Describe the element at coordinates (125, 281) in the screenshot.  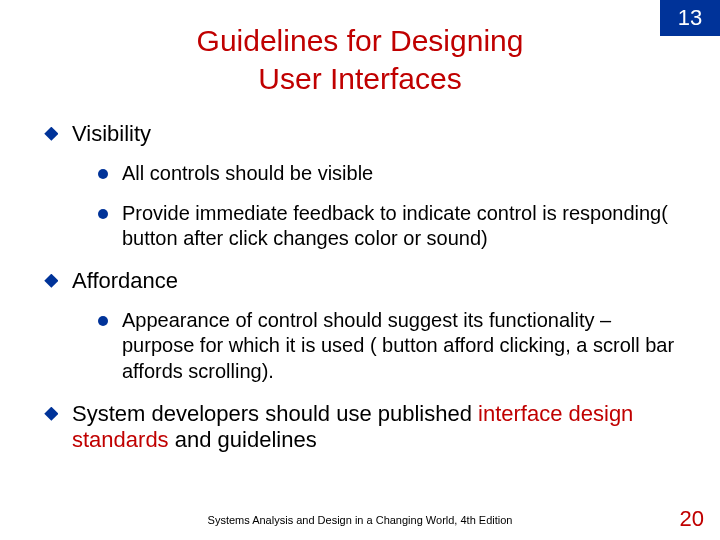
I see `bullet-label: Affordance` at that location.